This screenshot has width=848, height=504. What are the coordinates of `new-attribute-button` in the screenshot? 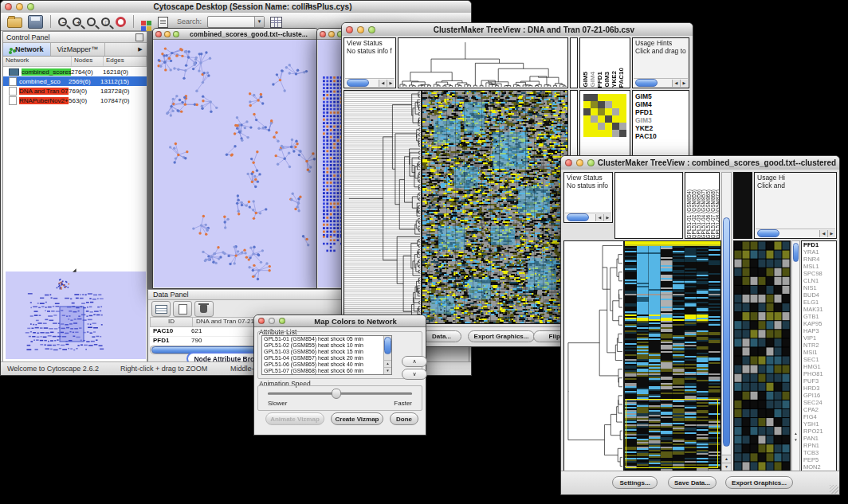 It's located at (183, 309).